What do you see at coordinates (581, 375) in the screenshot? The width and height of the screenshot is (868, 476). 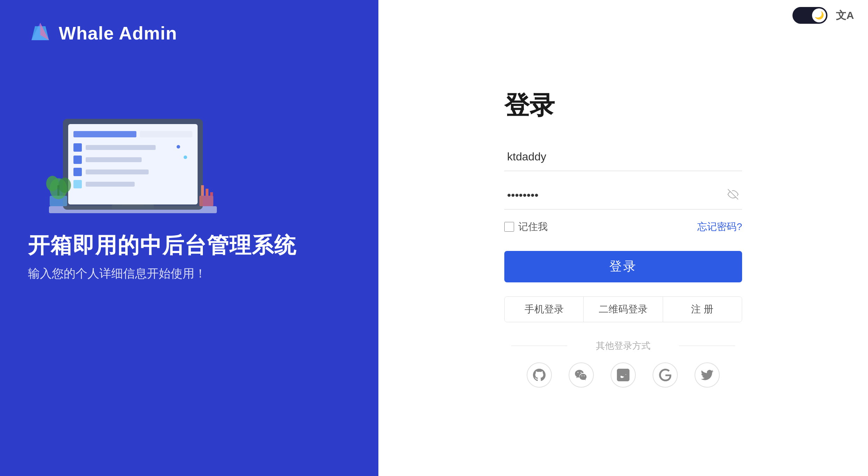 I see `wechat-login-button` at bounding box center [581, 375].